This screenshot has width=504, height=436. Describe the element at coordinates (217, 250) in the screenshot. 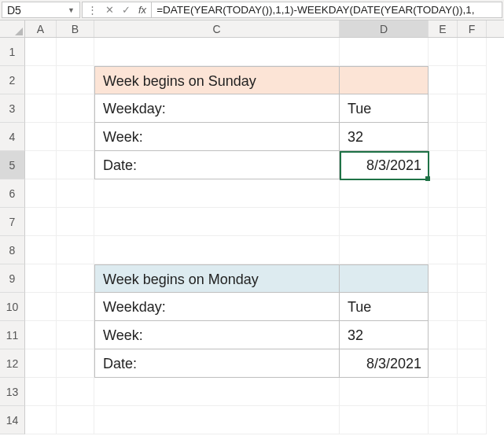

I see `cell-C8` at that location.